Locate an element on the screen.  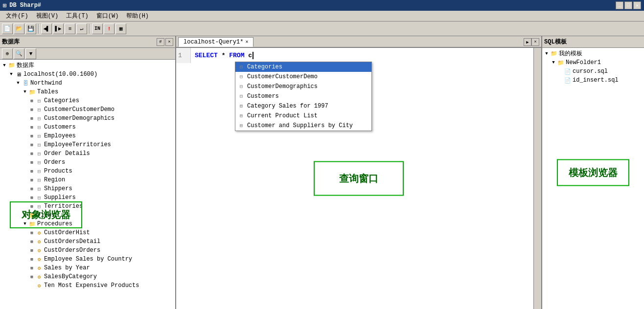
expand-mytemplate: ▼ is located at coordinates (547, 54).